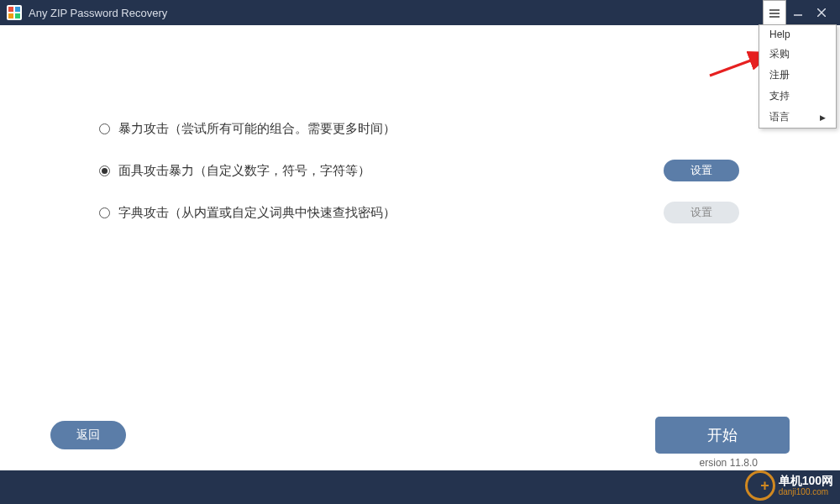 The width and height of the screenshot is (840, 504). Describe the element at coordinates (97, 13) in the screenshot. I see `app-title: Any ZIP Password Recovery` at that location.